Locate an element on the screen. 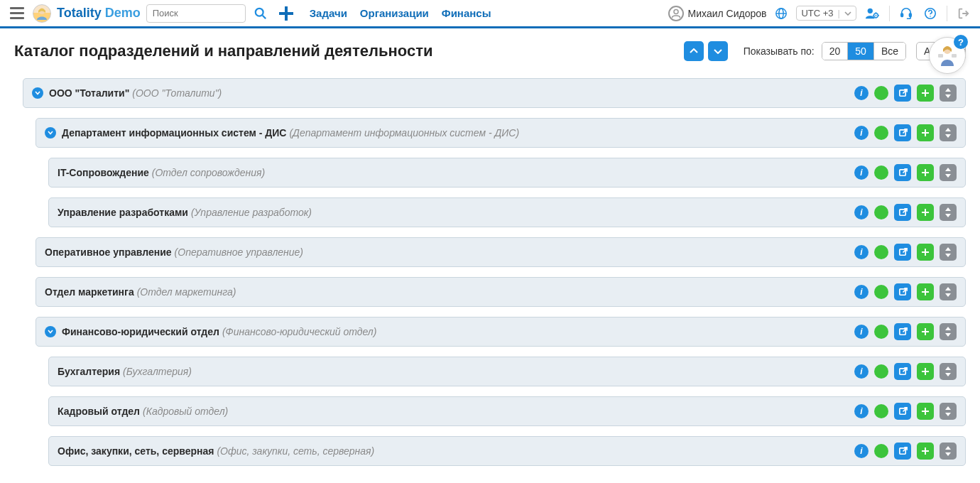 This screenshot has height=483, width=980. expand-all-button is located at coordinates (718, 51).